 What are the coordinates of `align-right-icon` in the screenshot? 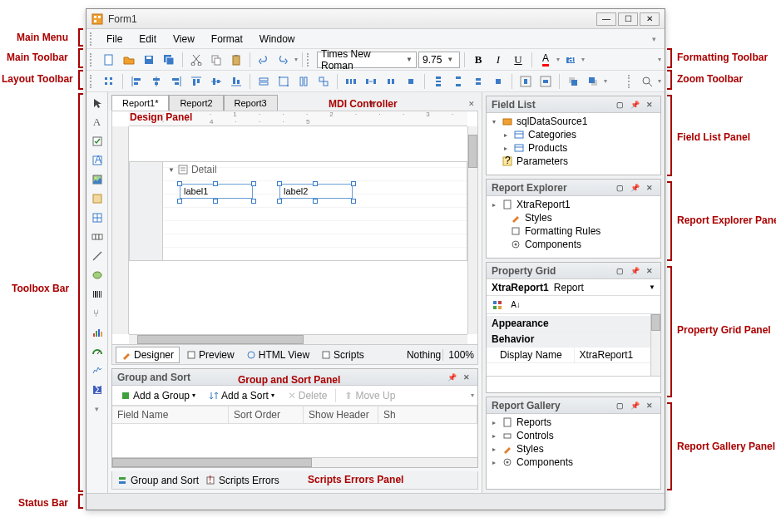 It's located at (176, 81).